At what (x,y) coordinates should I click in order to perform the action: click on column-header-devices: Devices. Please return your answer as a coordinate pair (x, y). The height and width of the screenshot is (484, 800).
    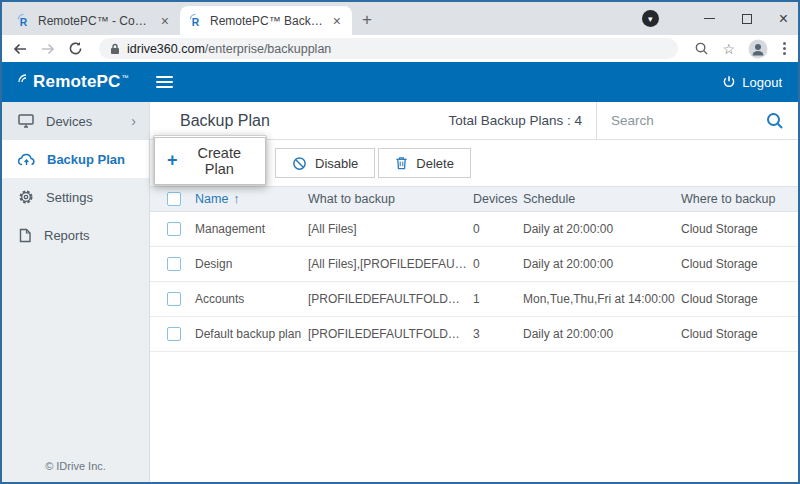
    Looking at the image, I should click on (498, 199).